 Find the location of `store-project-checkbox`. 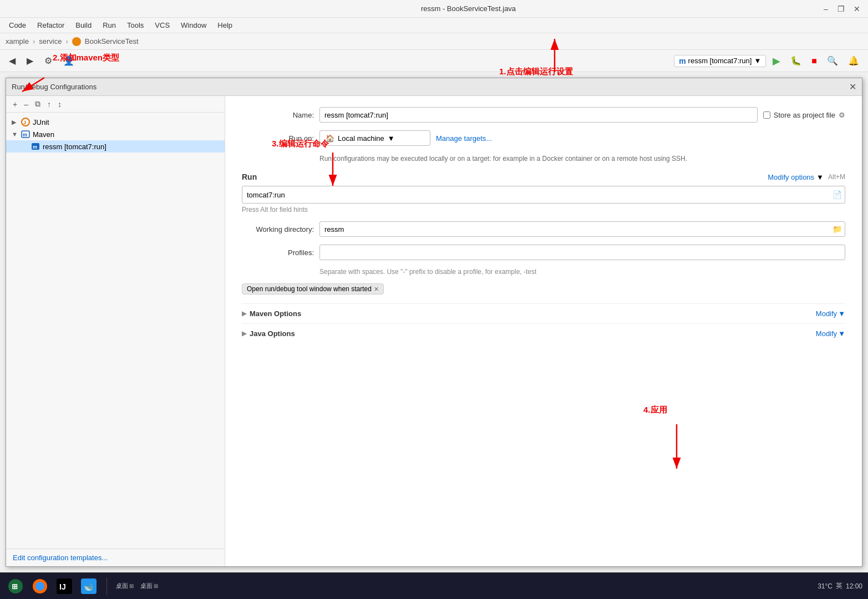

store-project-checkbox is located at coordinates (767, 115).